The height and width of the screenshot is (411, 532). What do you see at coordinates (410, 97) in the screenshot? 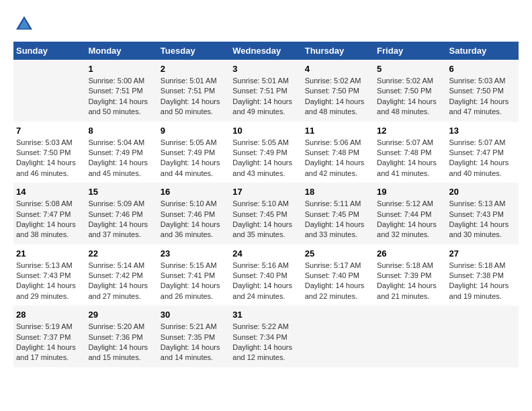
I see `day-info: Sunrise: 5:02 AM Sunset: 7:50 PM Dayligh…` at bounding box center [410, 97].